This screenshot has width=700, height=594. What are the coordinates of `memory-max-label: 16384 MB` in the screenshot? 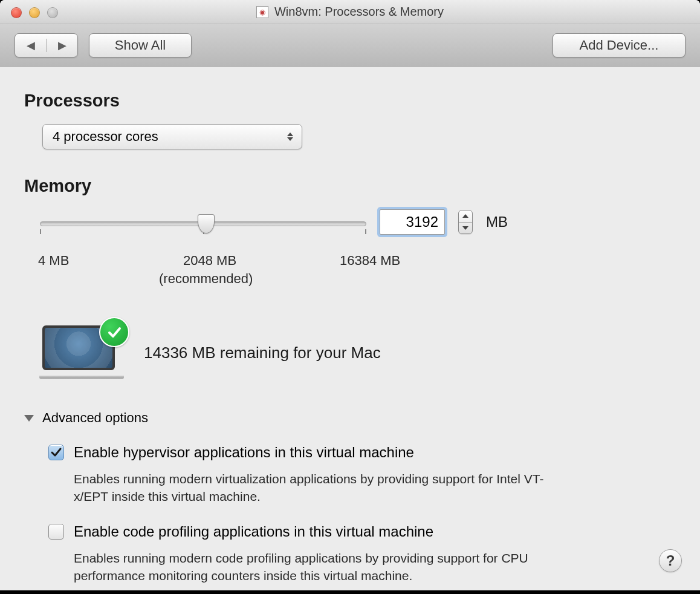 It's located at (370, 261).